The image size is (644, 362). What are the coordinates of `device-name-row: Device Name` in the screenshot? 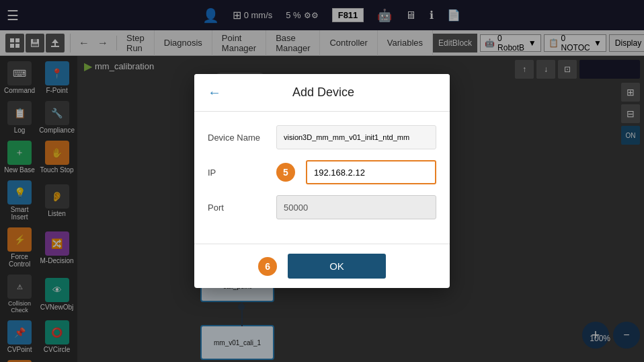 It's located at (322, 137).